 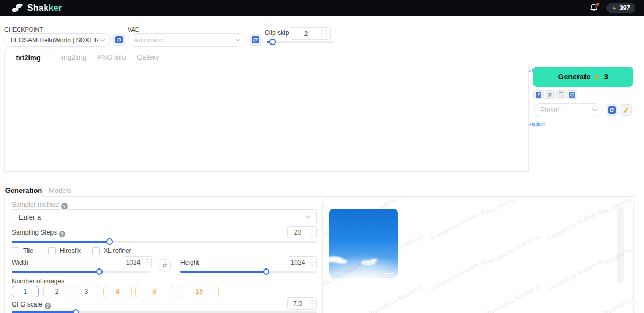 What do you see at coordinates (28, 57) in the screenshot?
I see `tab-txt2img: txt2img` at bounding box center [28, 57].